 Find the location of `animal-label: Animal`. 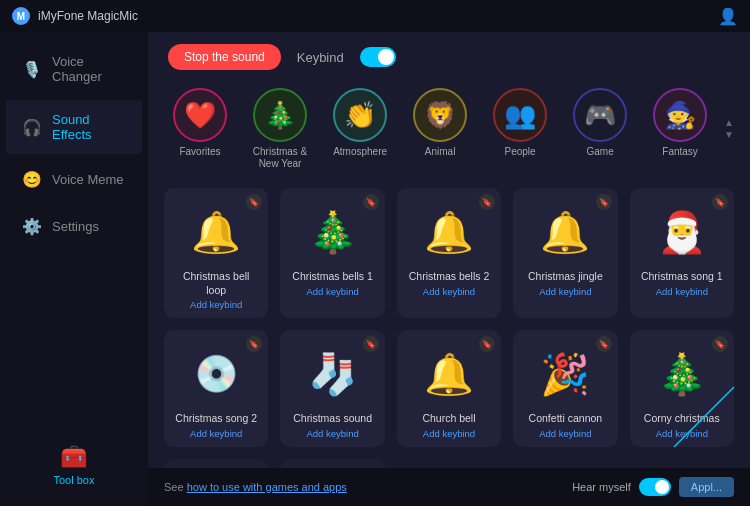

animal-label: Animal is located at coordinates (440, 152).